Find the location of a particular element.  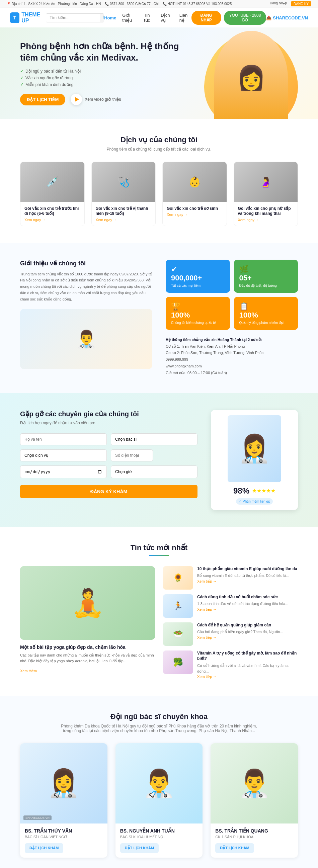

login-button: ĐĂNG NHẬP is located at coordinates (206, 18).